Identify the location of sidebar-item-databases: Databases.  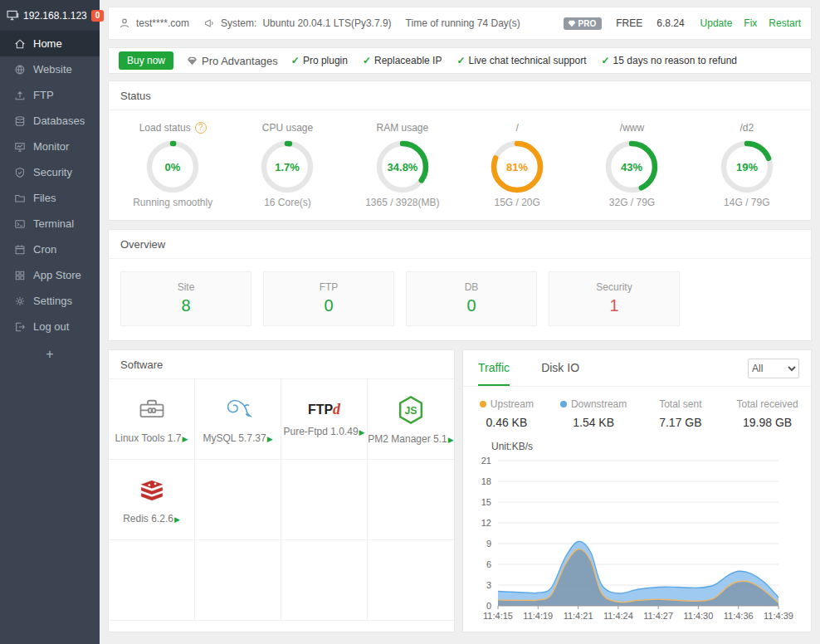
(50, 121).